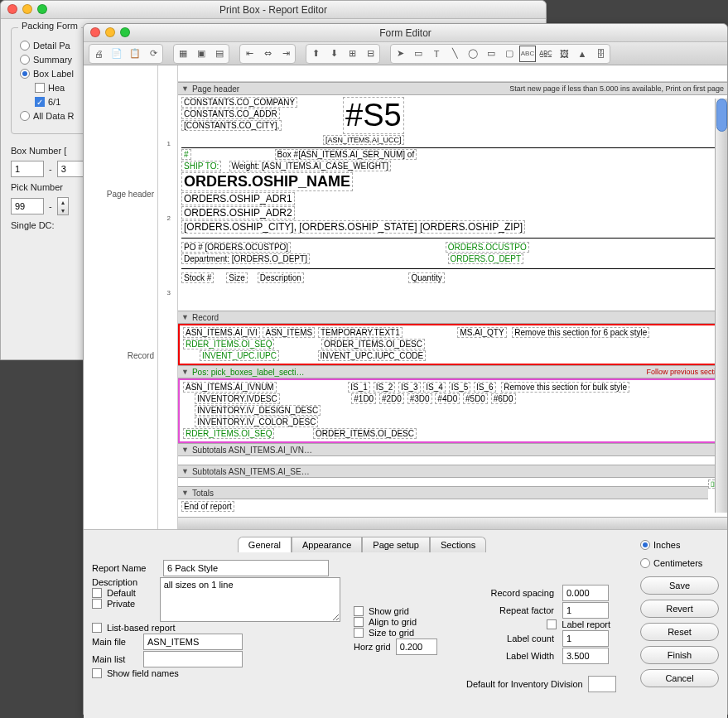  What do you see at coordinates (509, 54) in the screenshot?
I see `rrect-icon: ▢` at bounding box center [509, 54].